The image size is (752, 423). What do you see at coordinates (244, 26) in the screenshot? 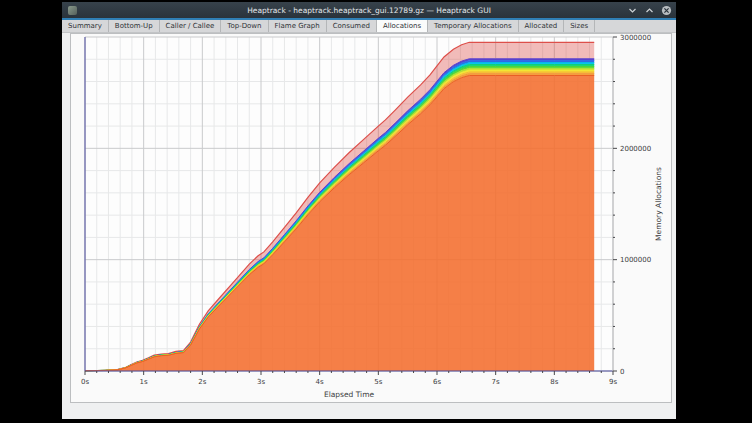
I see `tab-top-down: Top-Down` at bounding box center [244, 26].